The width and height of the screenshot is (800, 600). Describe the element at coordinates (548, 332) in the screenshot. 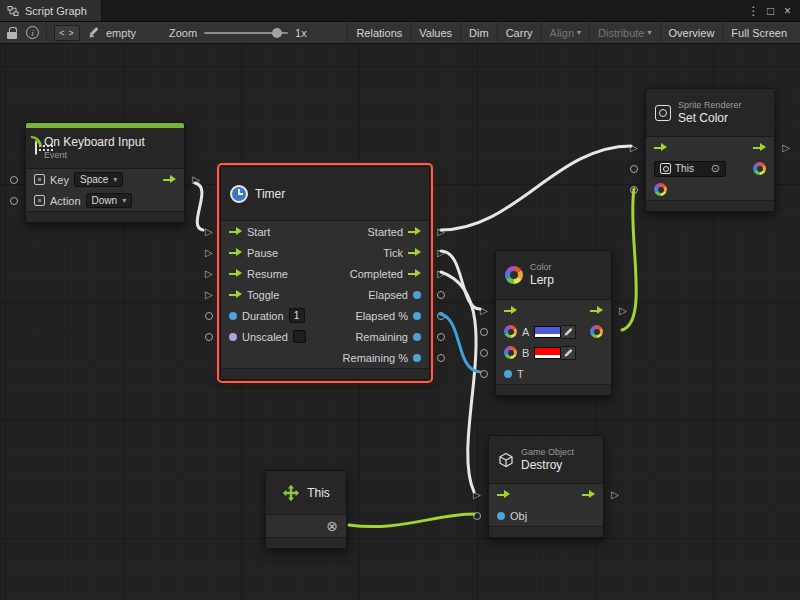

I see `color-a-swatch` at that location.